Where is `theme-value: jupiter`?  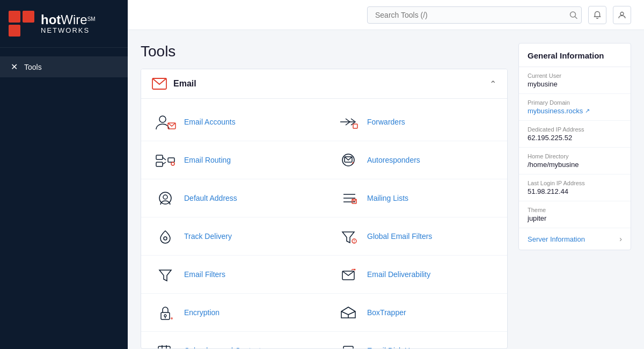 theme-value: jupiter is located at coordinates (575, 218).